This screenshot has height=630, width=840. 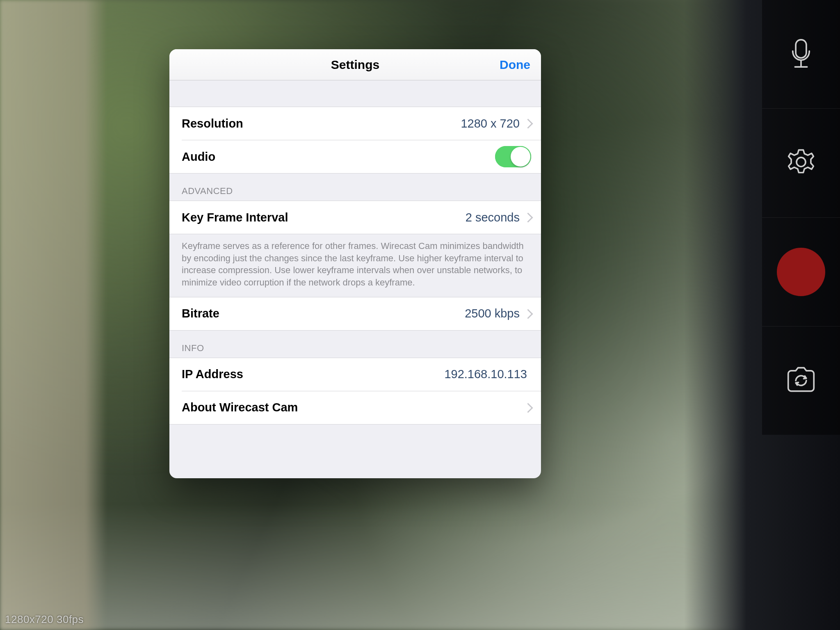 What do you see at coordinates (355, 187) in the screenshot?
I see `advanced-header: ADVANCED` at bounding box center [355, 187].